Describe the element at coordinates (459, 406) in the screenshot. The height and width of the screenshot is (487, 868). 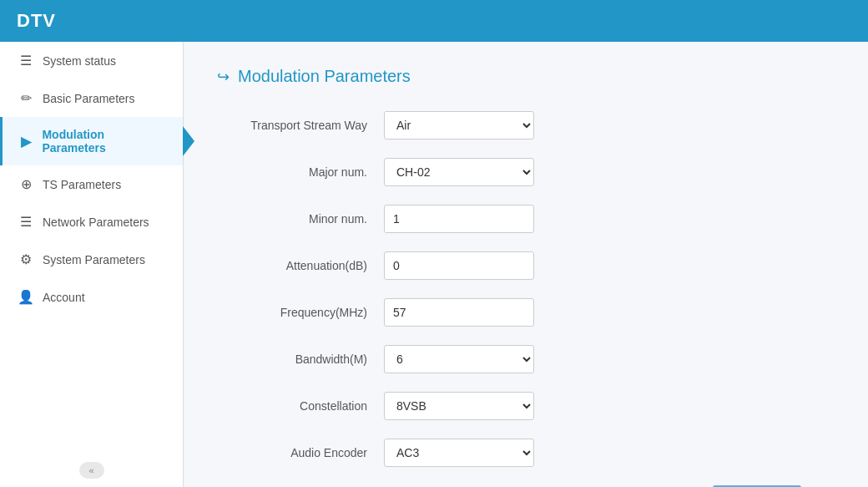
I see `select-constellation: 8VSB16QAM64QAM` at that location.